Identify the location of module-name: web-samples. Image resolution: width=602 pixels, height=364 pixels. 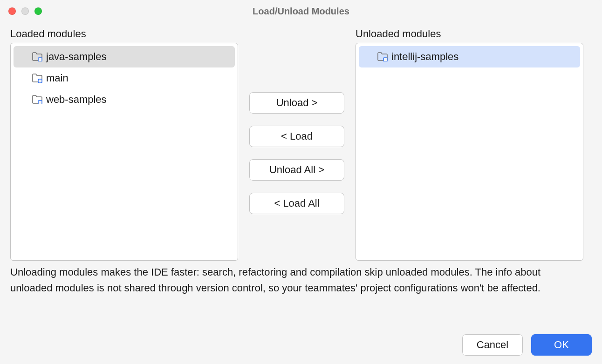
(76, 100).